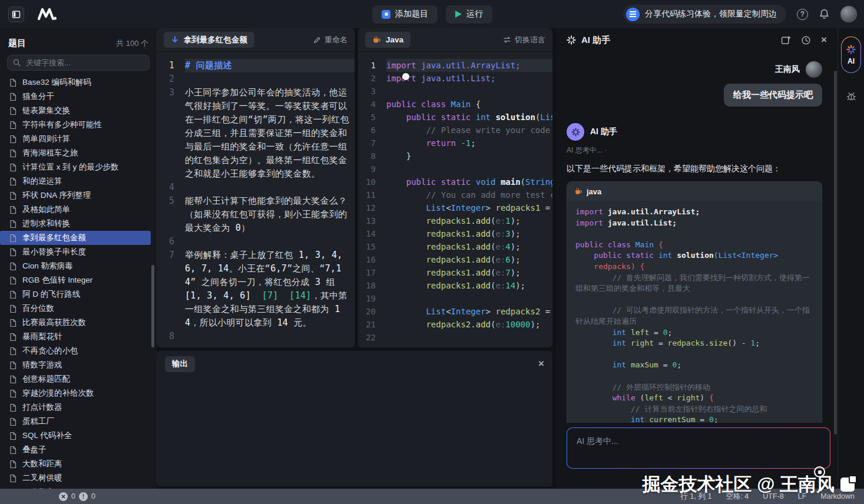 The width and height of the screenshot is (864, 504). What do you see at coordinates (372, 260) in the screenshot?
I see `line-number: 16` at bounding box center [372, 260].